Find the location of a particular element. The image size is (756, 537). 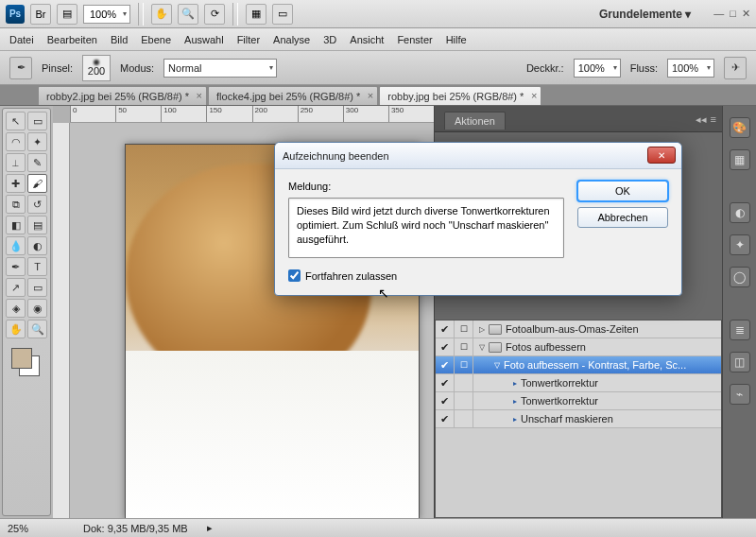

menu-filter: Filter is located at coordinates (249, 40).